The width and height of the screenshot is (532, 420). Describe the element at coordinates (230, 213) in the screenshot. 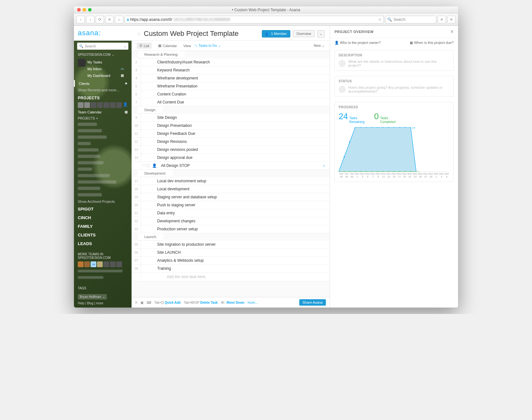

I see `task-row: 21Data entry` at that location.